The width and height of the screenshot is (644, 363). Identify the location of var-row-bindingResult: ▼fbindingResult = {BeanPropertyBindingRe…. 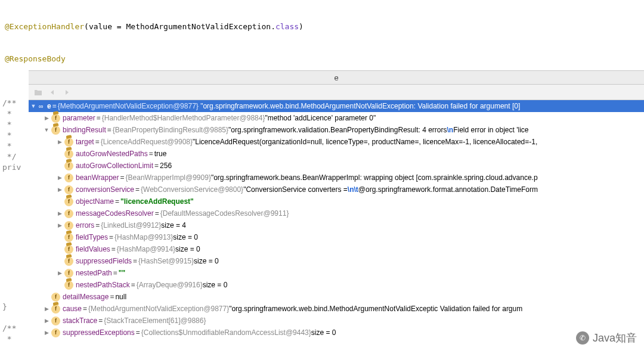
(336, 130).